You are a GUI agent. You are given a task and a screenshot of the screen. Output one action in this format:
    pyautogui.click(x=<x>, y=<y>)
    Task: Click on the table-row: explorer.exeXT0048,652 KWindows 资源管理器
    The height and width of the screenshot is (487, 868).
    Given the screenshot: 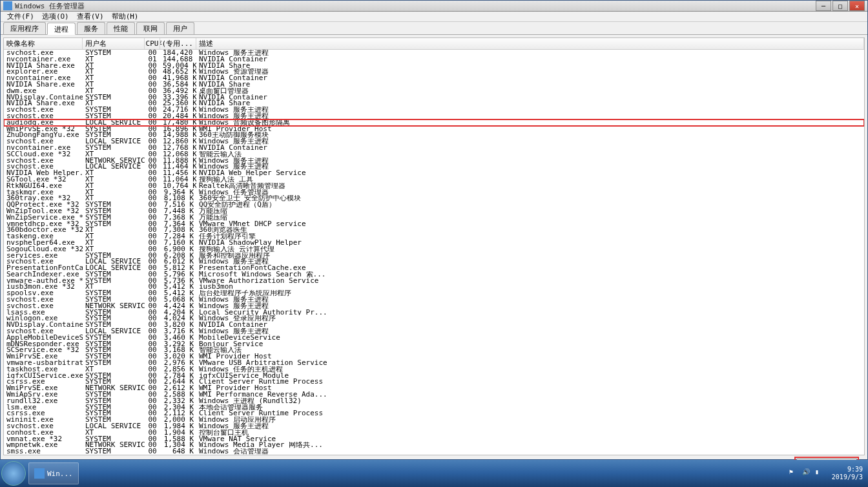 What is the action you would take?
    pyautogui.click(x=434, y=72)
    